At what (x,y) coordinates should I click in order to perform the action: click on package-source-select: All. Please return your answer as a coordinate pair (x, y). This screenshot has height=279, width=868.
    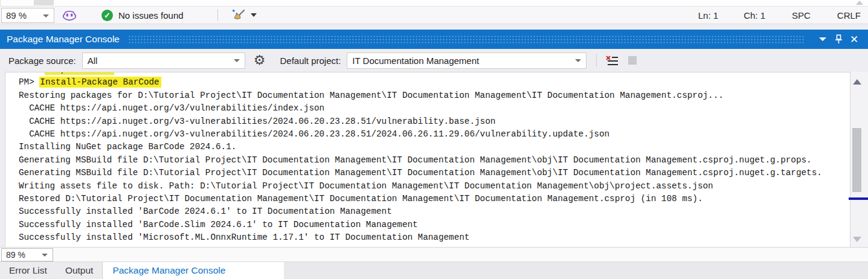
    Looking at the image, I should click on (164, 60).